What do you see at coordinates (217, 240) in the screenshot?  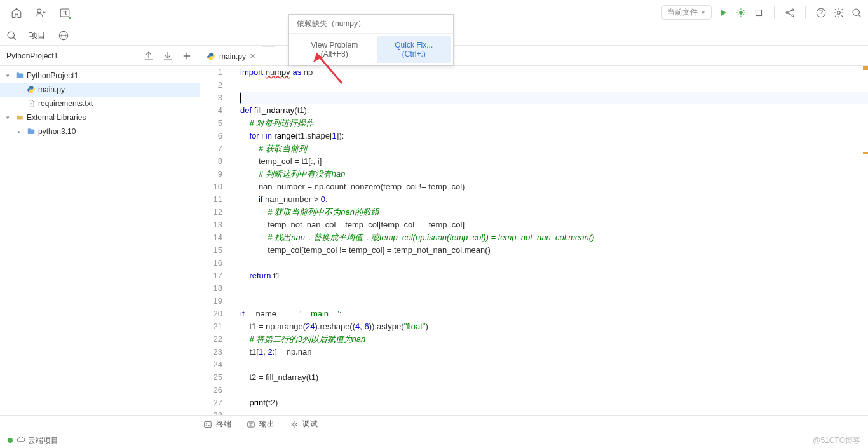 I see `line-gutter: 1234567891011121314151617181920212223242…` at bounding box center [217, 240].